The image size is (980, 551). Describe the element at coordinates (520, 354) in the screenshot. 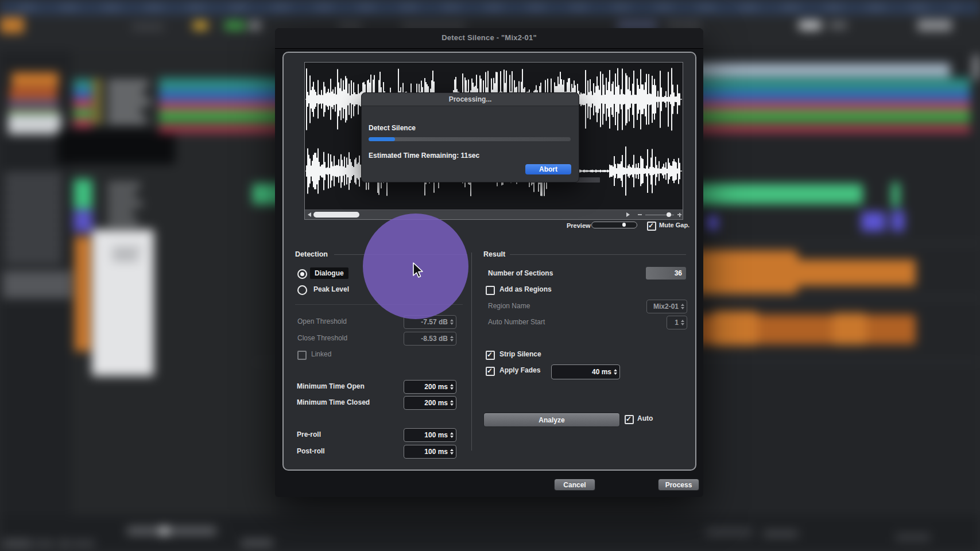

I see `strip-silence-label: Strip Silence` at that location.